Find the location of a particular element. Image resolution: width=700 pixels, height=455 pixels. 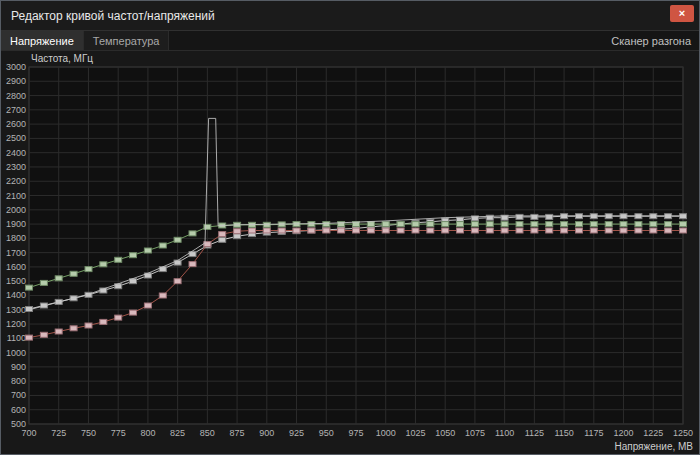

oc-scanner-button: Сканер разгона is located at coordinates (651, 40).